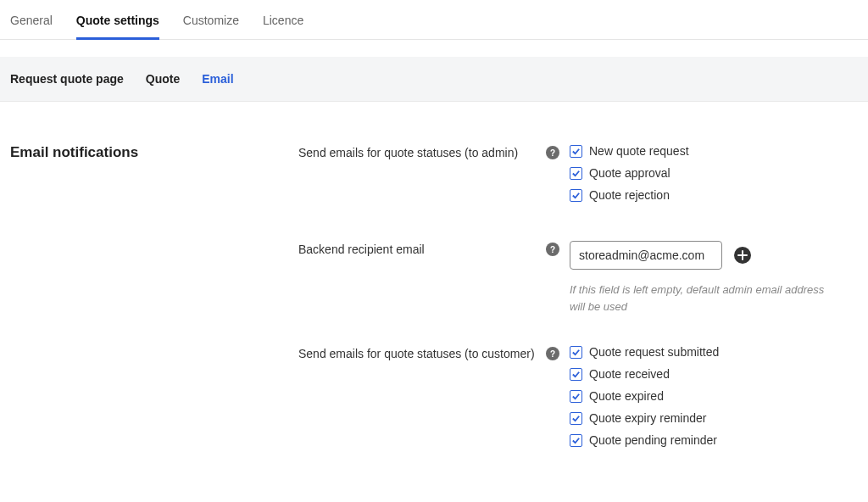 This screenshot has height=502, width=868. Describe the element at coordinates (578, 177) in the screenshot. I see `field-admin-statuses: Send emails for quote statuses (to admin…` at that location.